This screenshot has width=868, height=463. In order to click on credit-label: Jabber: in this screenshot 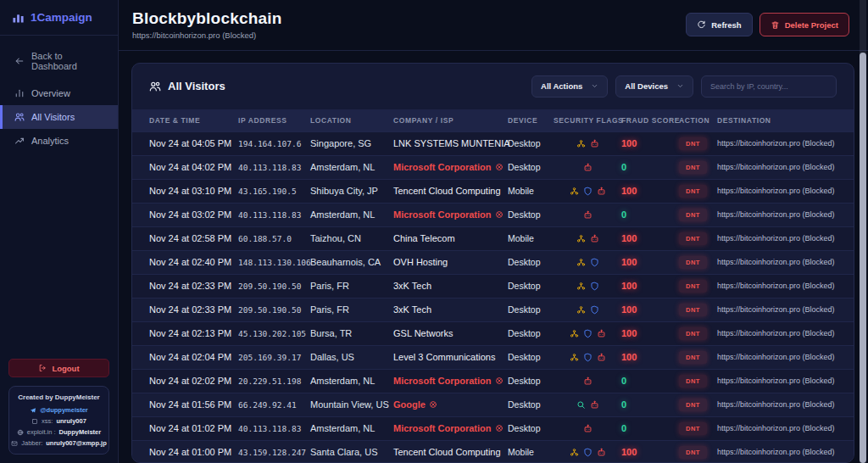, I will do `click(32, 443)`.